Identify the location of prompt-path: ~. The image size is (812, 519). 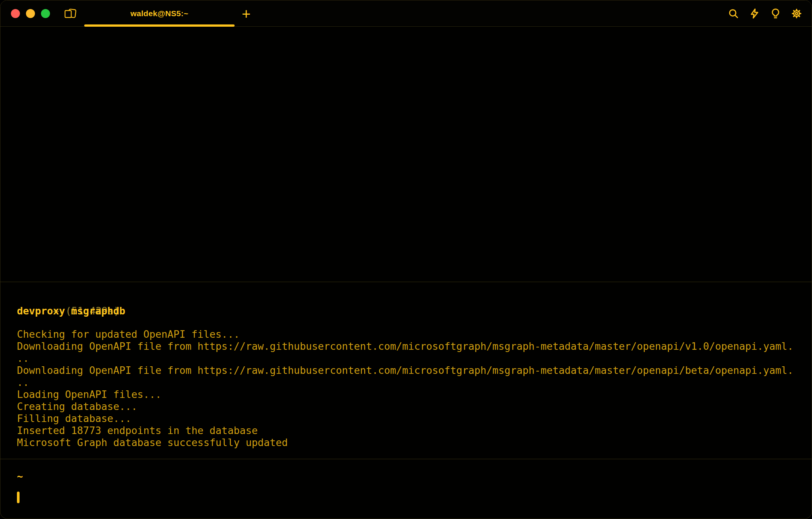
(20, 477).